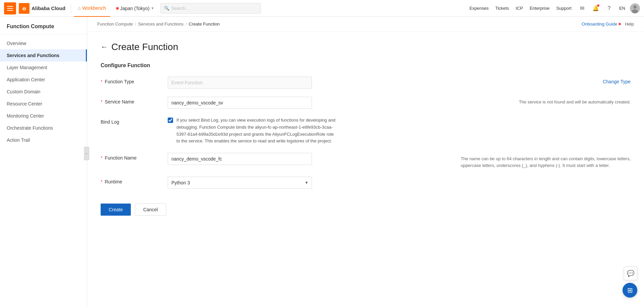  What do you see at coordinates (48, 8) in the screenshot?
I see `logo-text: Alibaba Cloud` at bounding box center [48, 8].